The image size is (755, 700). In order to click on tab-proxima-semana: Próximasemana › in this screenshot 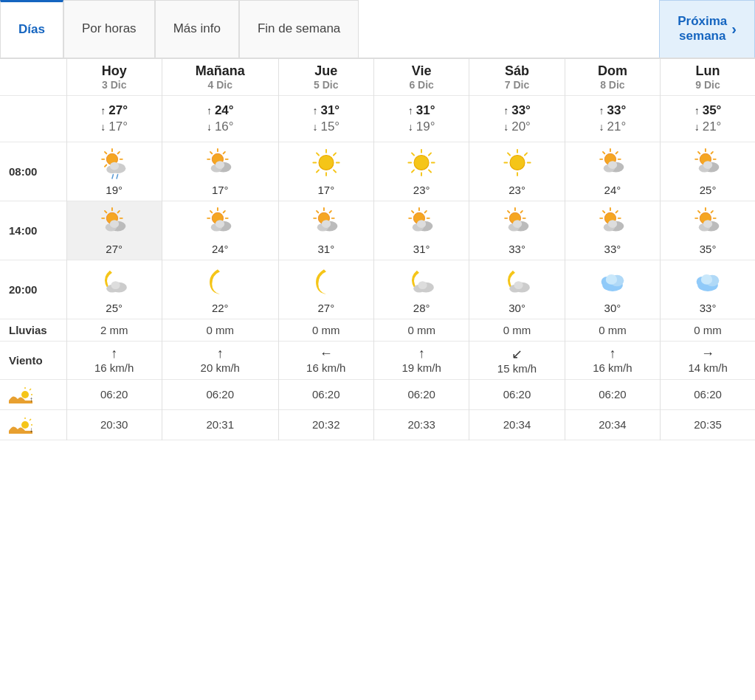, I will do `click(707, 29)`.